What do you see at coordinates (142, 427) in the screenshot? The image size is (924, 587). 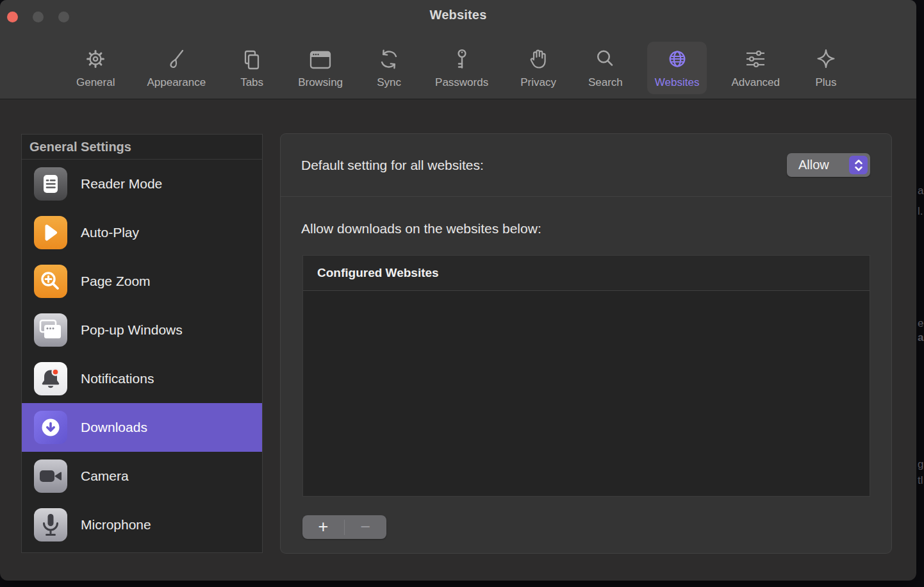 I see `sidebar-item-downloads: Downloads` at bounding box center [142, 427].